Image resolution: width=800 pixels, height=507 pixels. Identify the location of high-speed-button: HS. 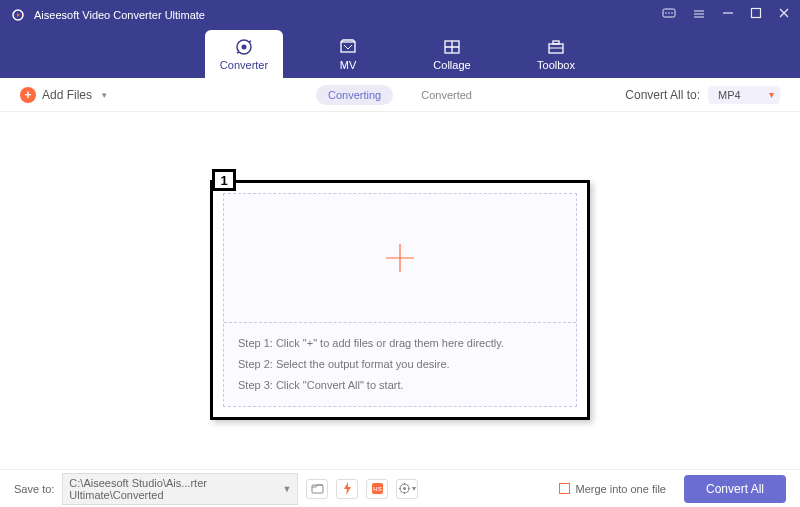
(377, 489).